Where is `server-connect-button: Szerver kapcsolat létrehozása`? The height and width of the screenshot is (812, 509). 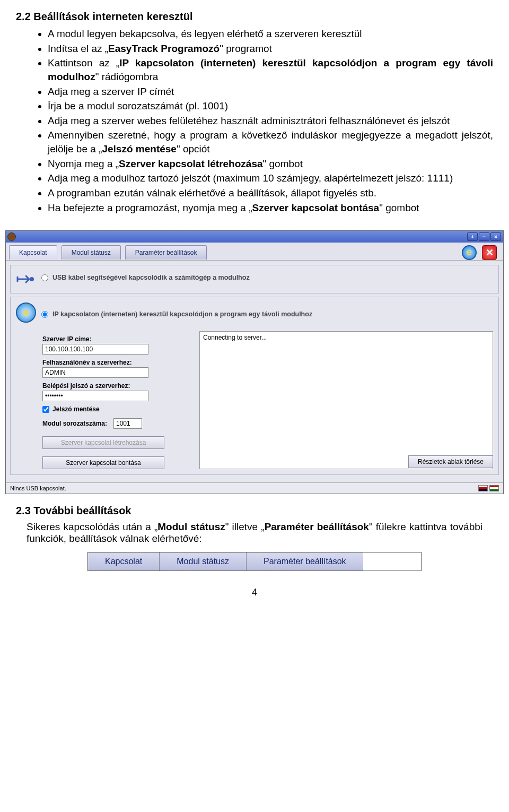
server-connect-button: Szerver kapcsolat létrehozása is located at coordinates (103, 443).